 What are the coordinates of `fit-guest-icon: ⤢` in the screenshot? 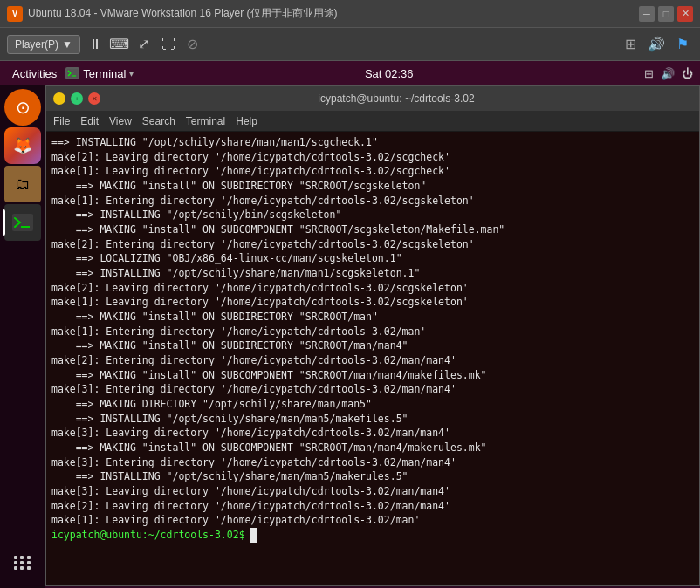 It's located at (144, 44).